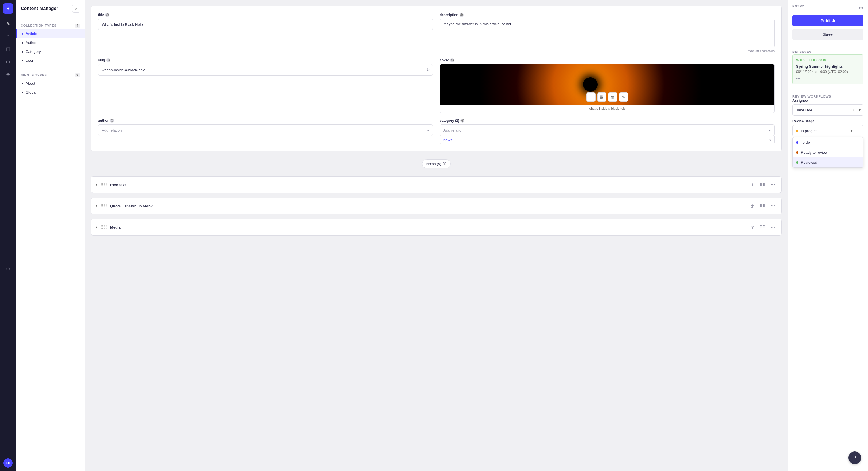 The width and height of the screenshot is (868, 471). Describe the element at coordinates (436, 164) in the screenshot. I see `blocks-badge: blocks (5) ⓘ` at that location.